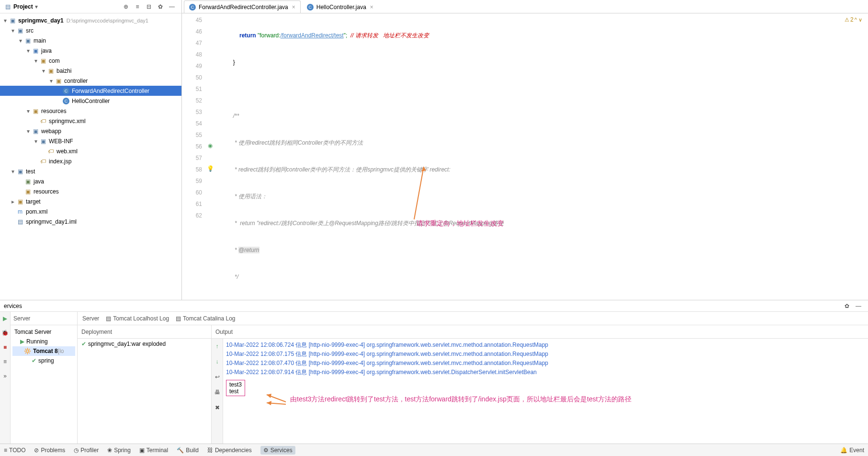 This screenshot has height=456, width=868. Describe the element at coordinates (91, 121) in the screenshot. I see `tree-springmvcxml: ▾🏷springmvc.xml` at that location.